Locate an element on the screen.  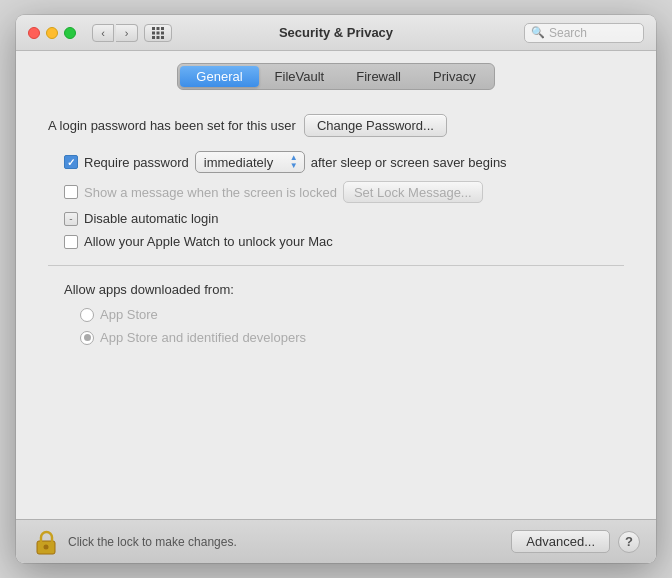
show-message-row: Show a message when the screen is locked… is located at coordinates (336, 192).